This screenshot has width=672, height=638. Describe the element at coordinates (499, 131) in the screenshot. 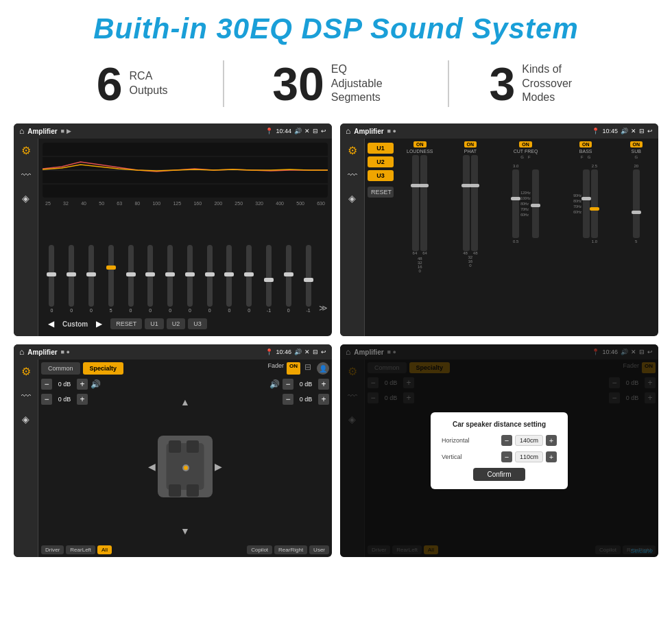

I see `status-bar-2: ⌂ Amplifier ■ ● 📍 10:45 🔊 ✕ ⊟ ↩` at that location.